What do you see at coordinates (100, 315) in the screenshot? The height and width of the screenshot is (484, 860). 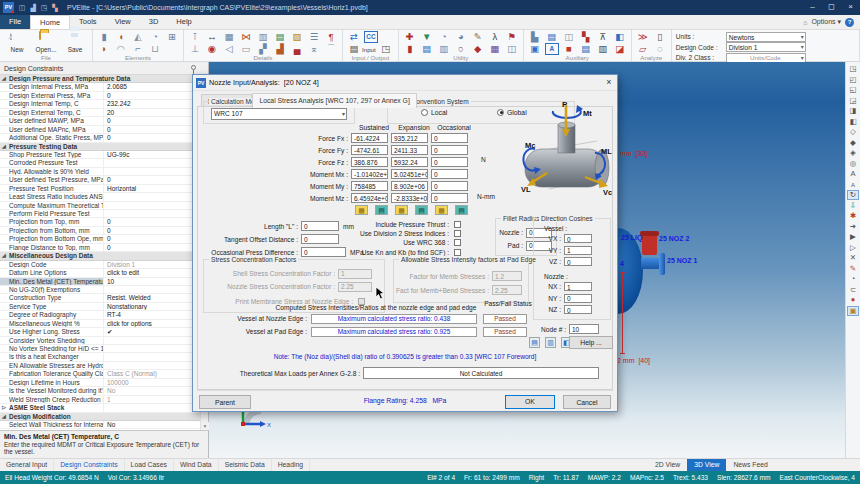 I see `grid-row: Degree of Radiography RT-4` at bounding box center [100, 315].